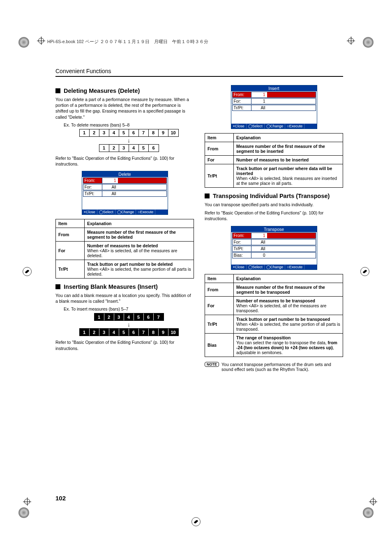 The image size is (392, 555). Describe the element at coordinates (259, 256) in the screenshot. I see `panel-row-value: 0` at that location.